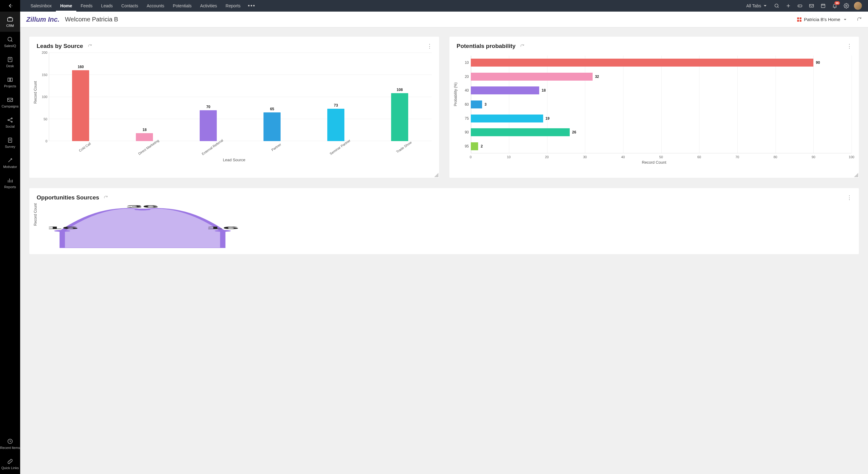 Image resolution: width=868 pixels, height=474 pixels. Describe the element at coordinates (68, 198) in the screenshot. I see `card-title: Opportunities Sources` at that location.